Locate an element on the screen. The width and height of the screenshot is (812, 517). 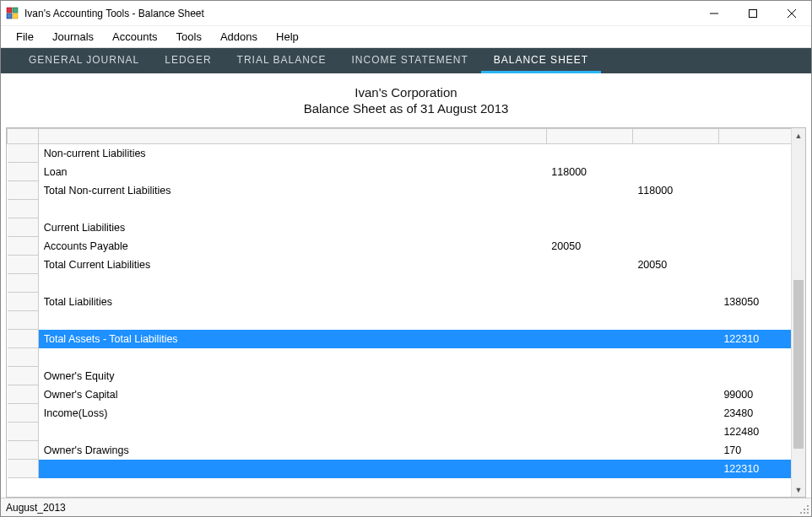
table-row: Total Assets - Total Liabilities122310 is located at coordinates (407, 339).